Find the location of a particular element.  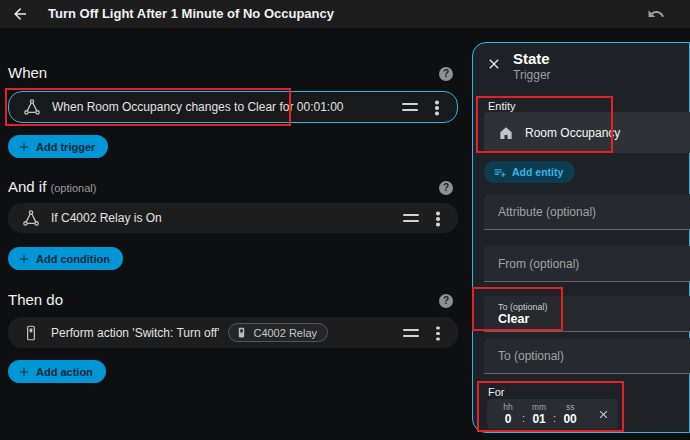

and-if-optional-note: (optional) is located at coordinates (74, 188).